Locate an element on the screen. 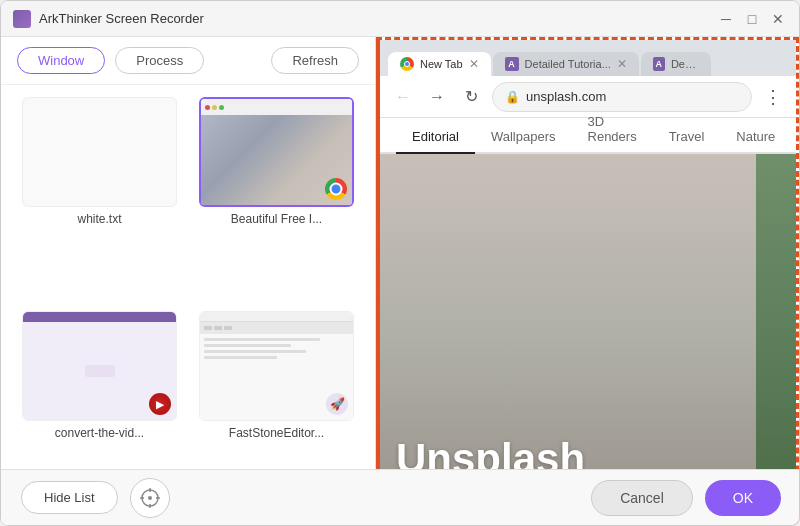 The image size is (800, 526). maximize-button: □ is located at coordinates (752, 19).